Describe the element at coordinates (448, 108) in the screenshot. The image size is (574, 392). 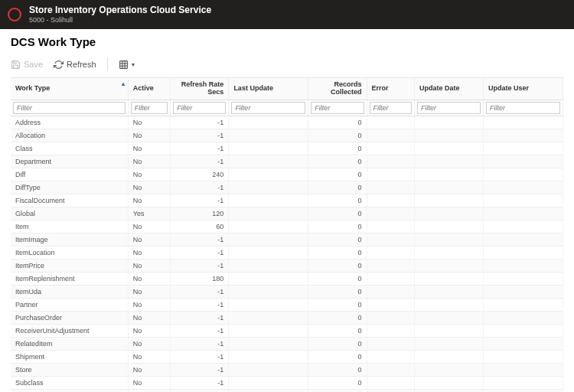
I see `filter-update-date` at that location.